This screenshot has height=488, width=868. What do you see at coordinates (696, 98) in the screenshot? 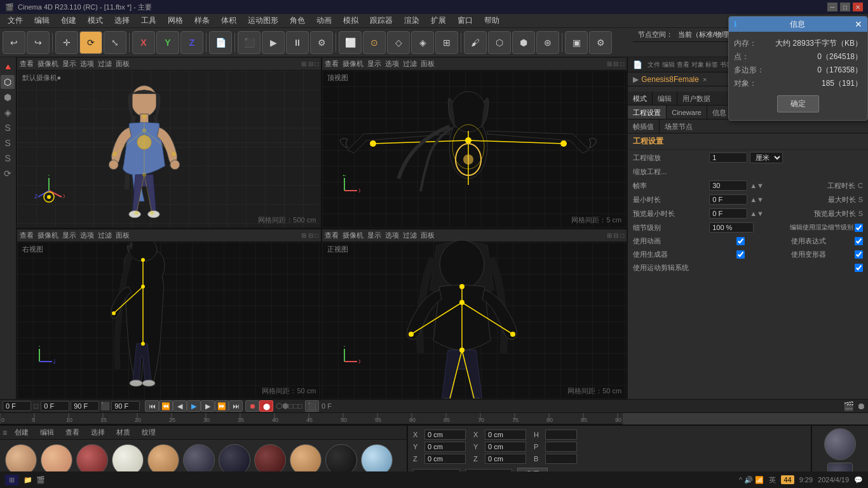
I see `tab-user-data: 用户数据` at bounding box center [696, 98].